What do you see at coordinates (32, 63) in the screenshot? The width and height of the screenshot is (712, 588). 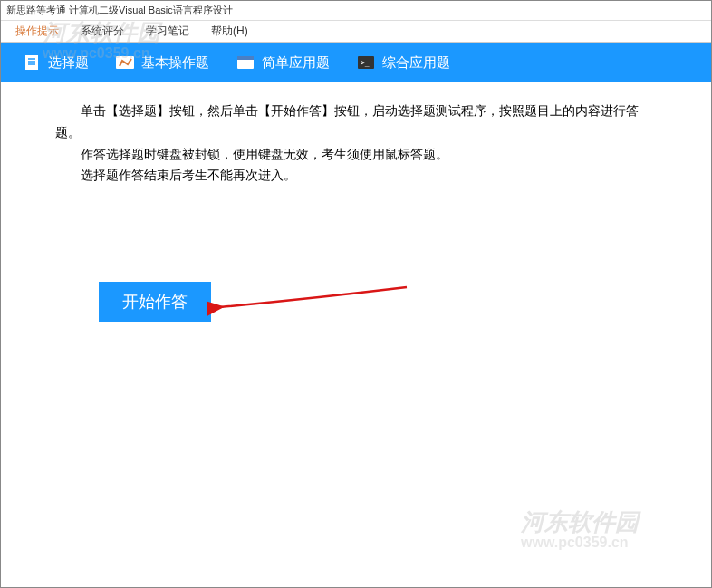 I see `document-icon` at bounding box center [32, 63].